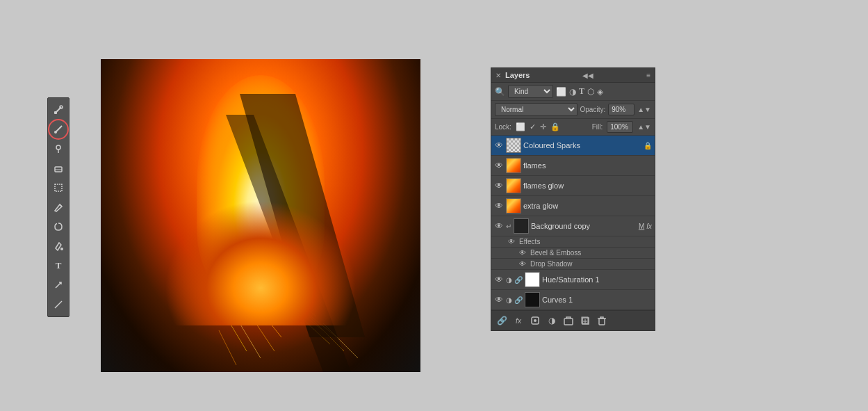 The image size is (868, 411). What do you see at coordinates (58, 227) in the screenshot?
I see `lasso-tool` at bounding box center [58, 227].